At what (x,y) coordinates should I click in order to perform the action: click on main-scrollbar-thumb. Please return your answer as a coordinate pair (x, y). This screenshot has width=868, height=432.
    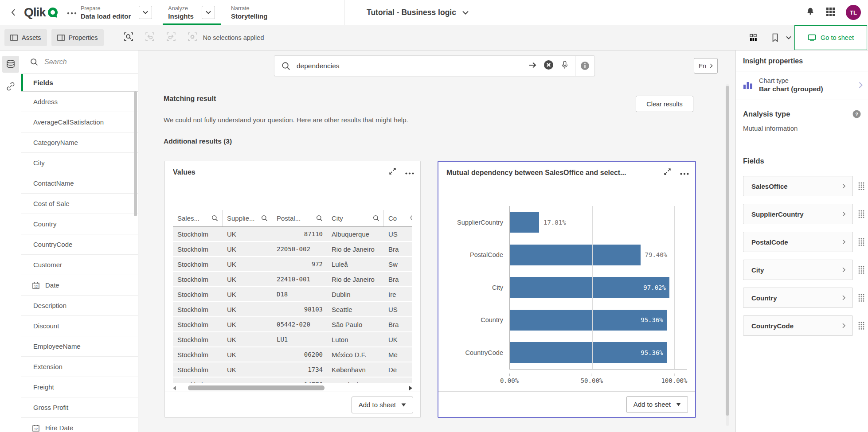
    Looking at the image, I should click on (727, 251).